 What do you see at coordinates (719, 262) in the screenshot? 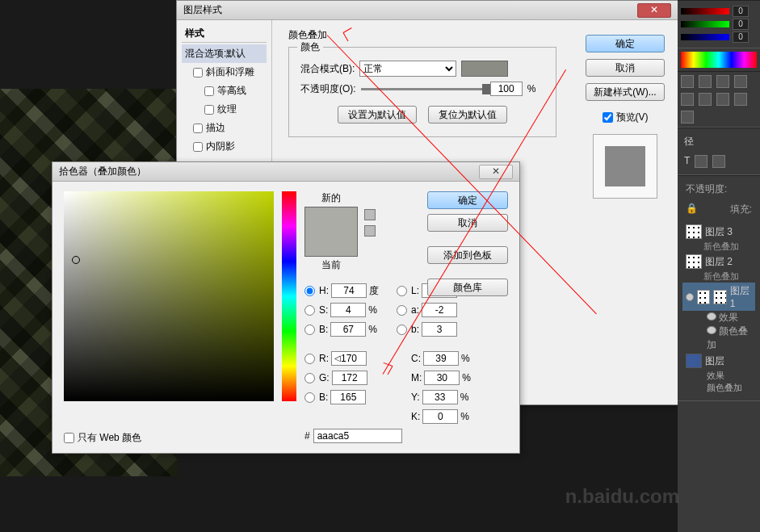
I see `layer-row: 图层 2` at bounding box center [719, 262].